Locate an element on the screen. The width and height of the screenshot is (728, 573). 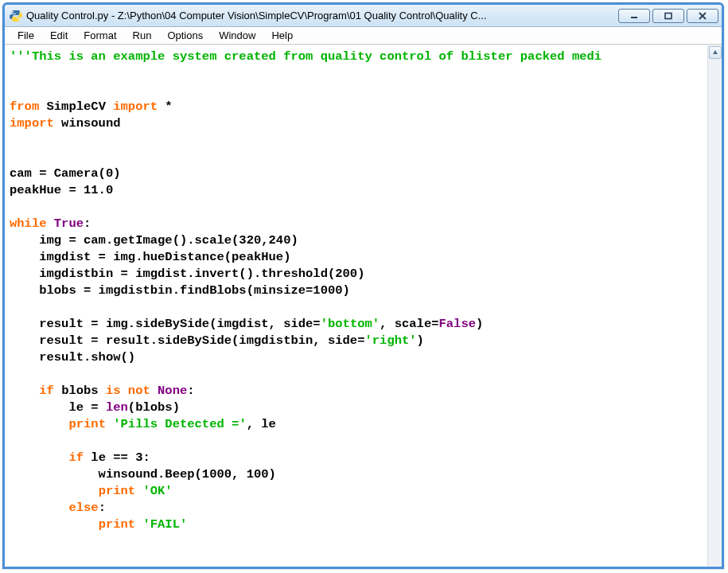
code-text: (blobs) is located at coordinates (154, 407).